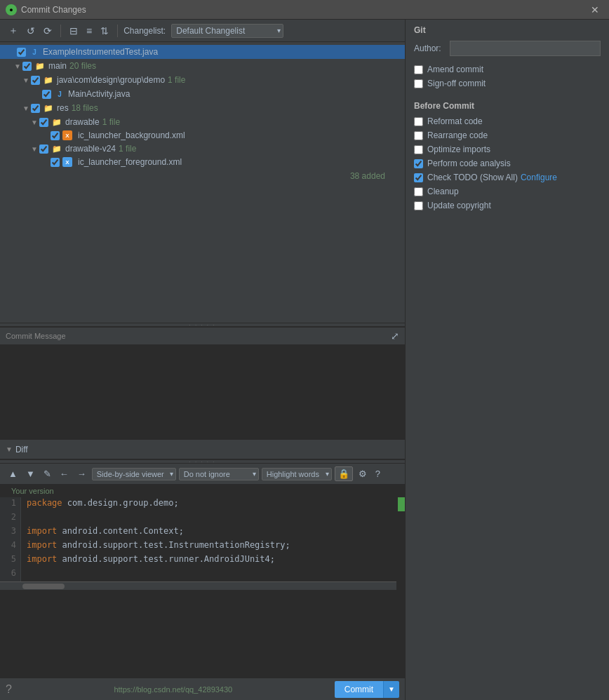  Describe the element at coordinates (304, 10) in the screenshot. I see `title-bar: ● Commit Changes ✕` at that location.